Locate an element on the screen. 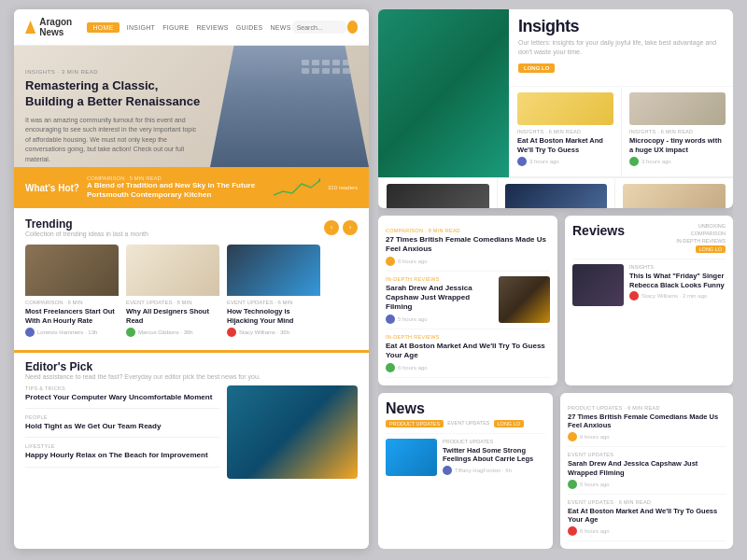 This screenshot has height=560, width=747. reviews-section: Reviews UNBOXING COMPARISON IN-DEPTH REV… is located at coordinates (649, 301).